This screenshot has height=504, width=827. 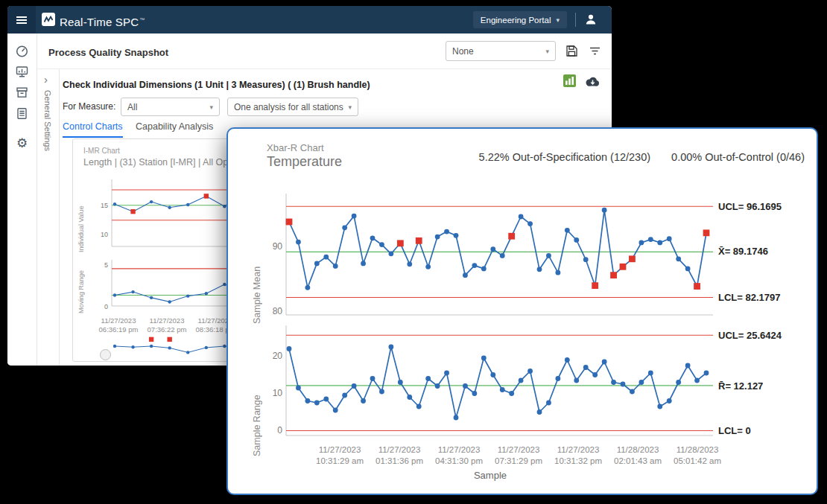 I want to click on chart-nav-button, so click(x=106, y=354).